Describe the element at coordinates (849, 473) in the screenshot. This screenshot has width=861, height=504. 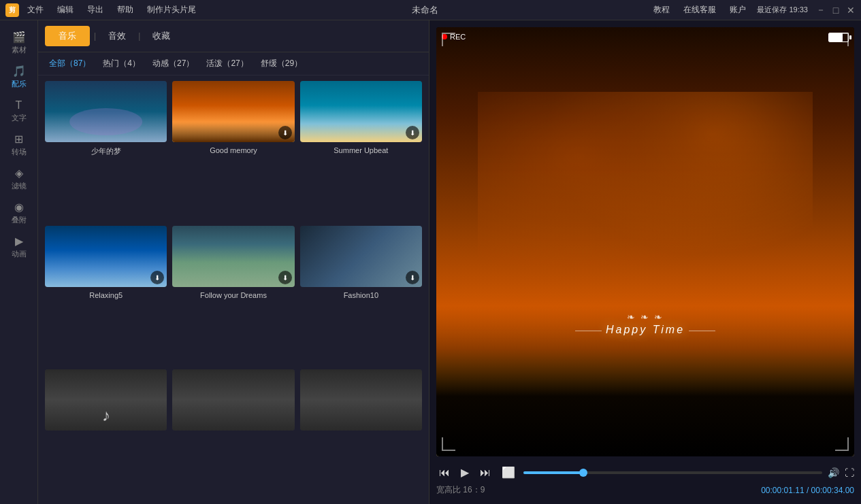
I see `fullscreen-btn: ⛶` at that location.